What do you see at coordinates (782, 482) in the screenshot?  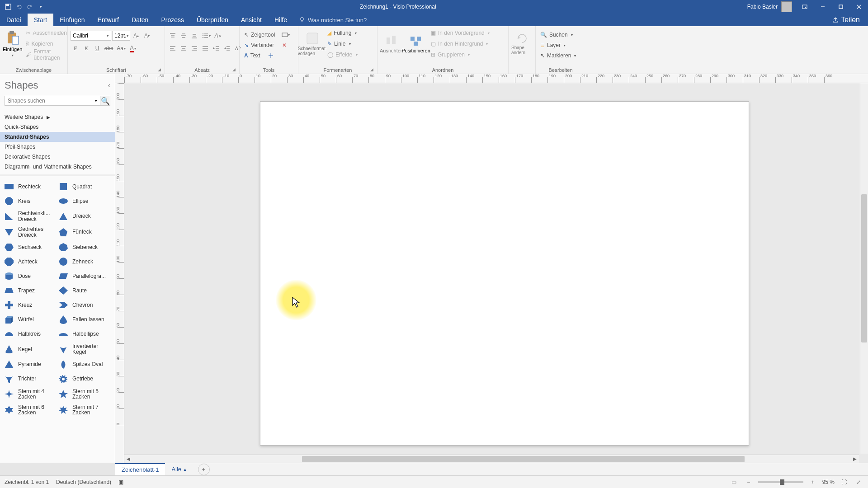 I see `zoom-slider-thumb` at bounding box center [782, 482].